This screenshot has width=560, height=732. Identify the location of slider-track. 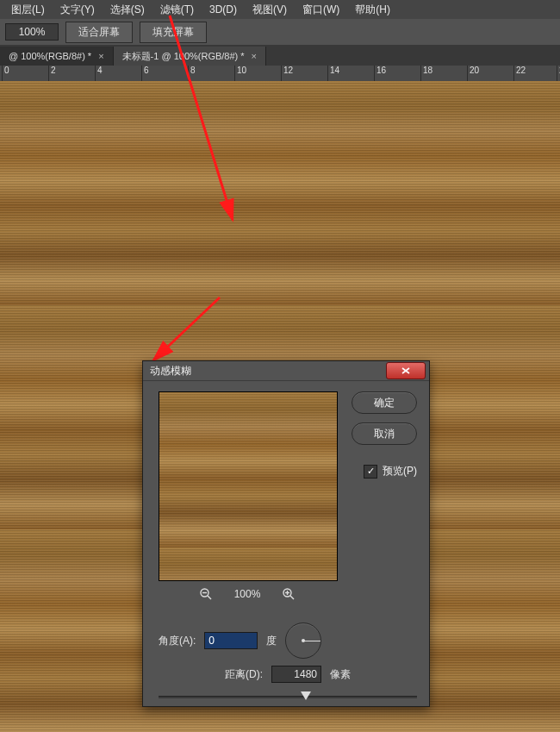
(288, 697).